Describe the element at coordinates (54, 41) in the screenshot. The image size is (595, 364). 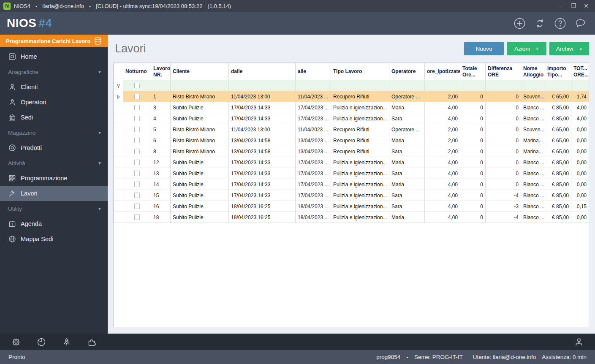
I see `database-banner: Programmazione Carichi Lavoro` at that location.